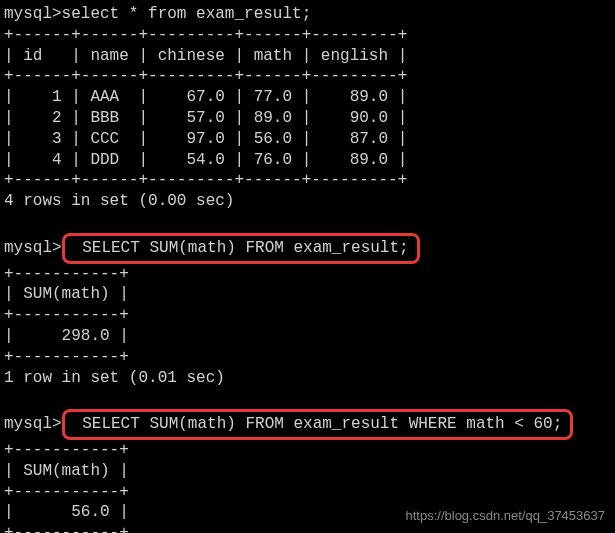  I want to click on table1-row: | 2 | BBB | 57.0 | 89.0 | 90.0 |, so click(308, 118).